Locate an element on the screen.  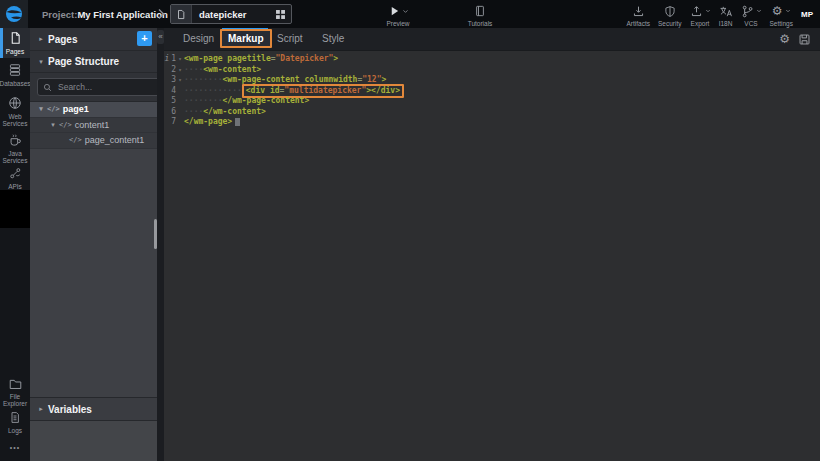
rail-item-apis: APIs is located at coordinates (15, 178).